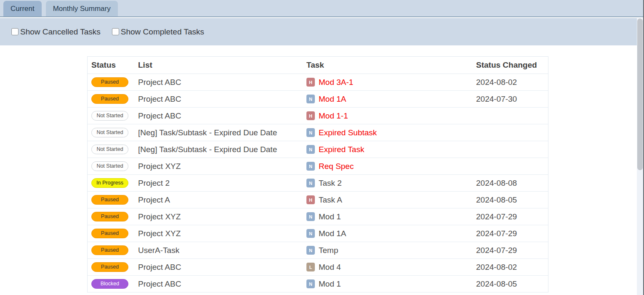 This screenshot has width=644, height=295. Describe the element at coordinates (390, 250) in the screenshot. I see `task-cell: NTemp` at that location.